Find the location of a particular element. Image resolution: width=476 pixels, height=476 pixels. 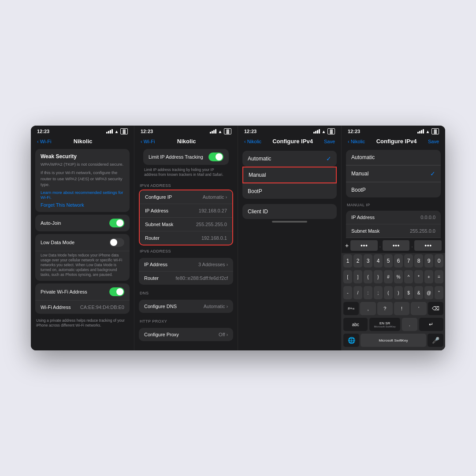

key-9: 9 is located at coordinates (429, 261).